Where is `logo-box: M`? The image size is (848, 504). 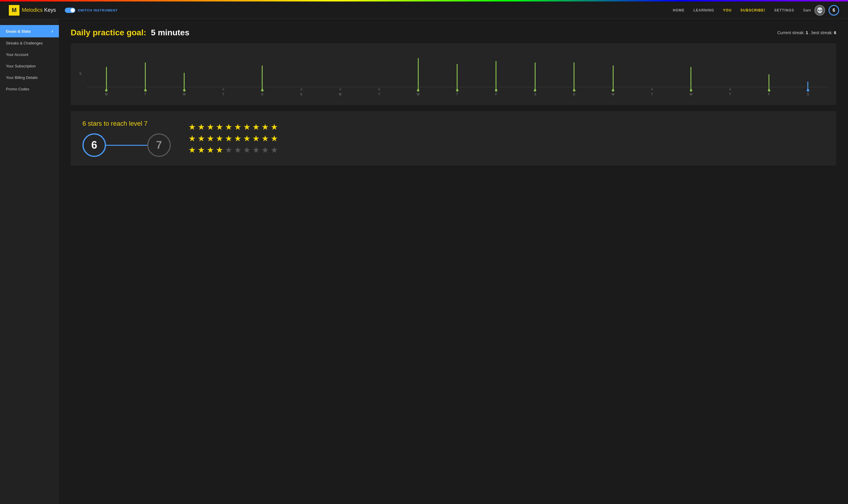 logo-box: M is located at coordinates (14, 10).